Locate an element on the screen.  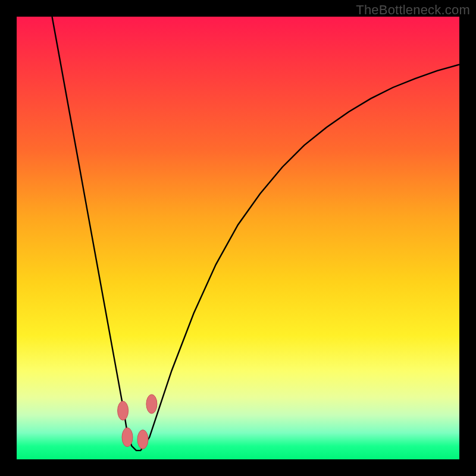
dip-marker-left is located at coordinates (123, 411).